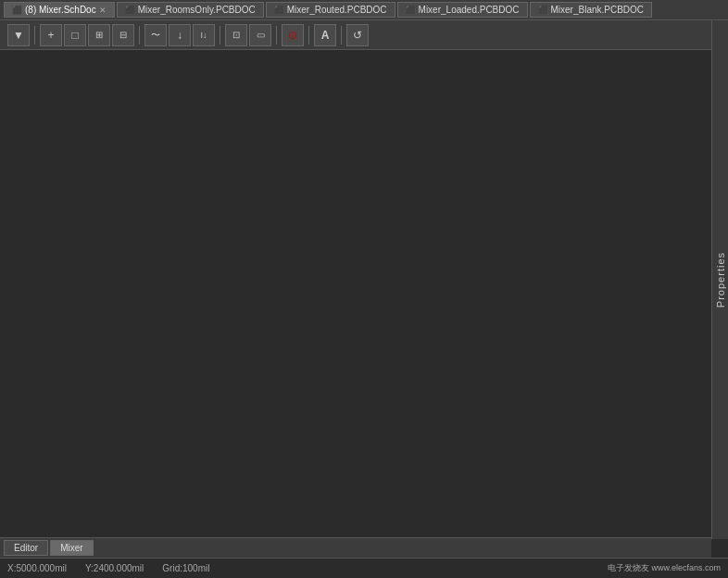 The width and height of the screenshot is (728, 578). Describe the element at coordinates (293, 35) in the screenshot. I see `power-button: ⊙` at that location.